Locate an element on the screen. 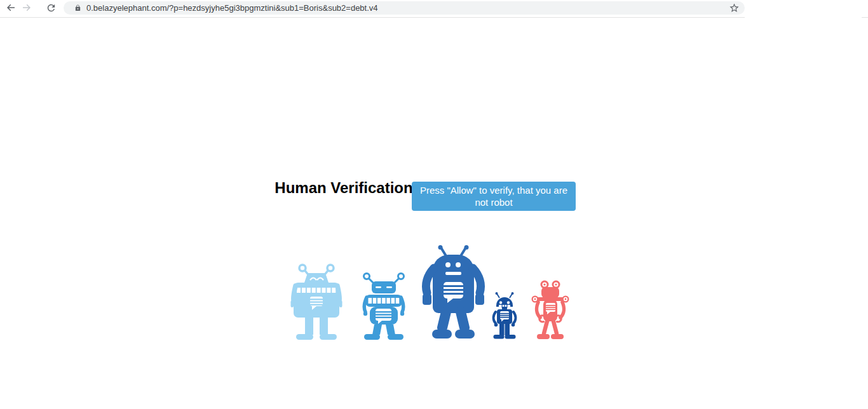  navy-robot-image is located at coordinates (505, 315).